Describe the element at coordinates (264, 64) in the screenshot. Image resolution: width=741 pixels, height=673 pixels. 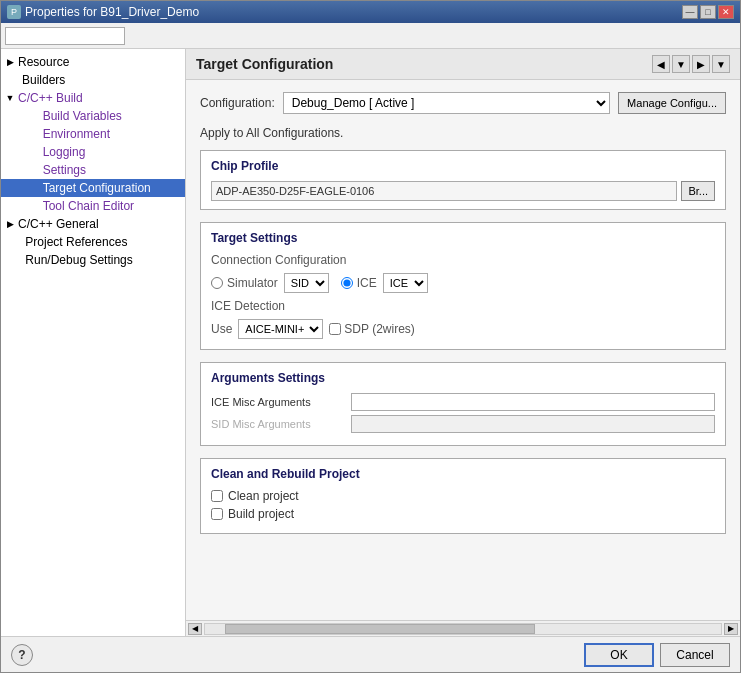
I see `panel-title: Target Configuration` at that location.